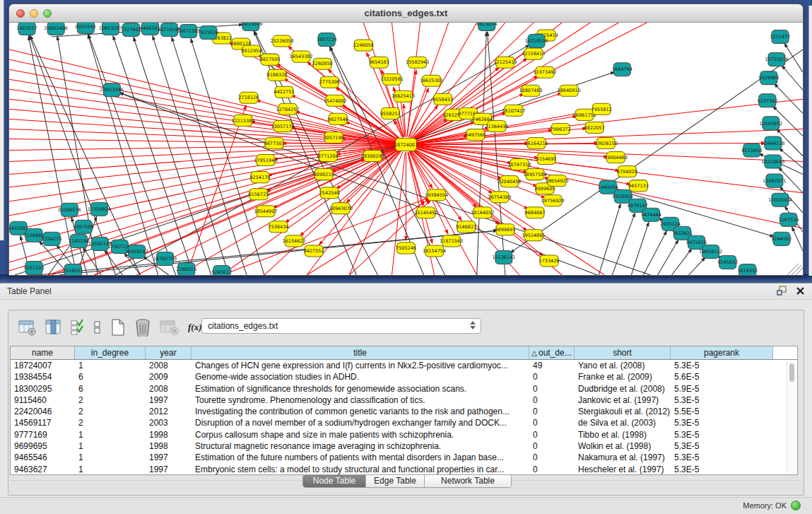  Describe the element at coordinates (792, 373) in the screenshot. I see `table-scrollbar-thumb` at that location.